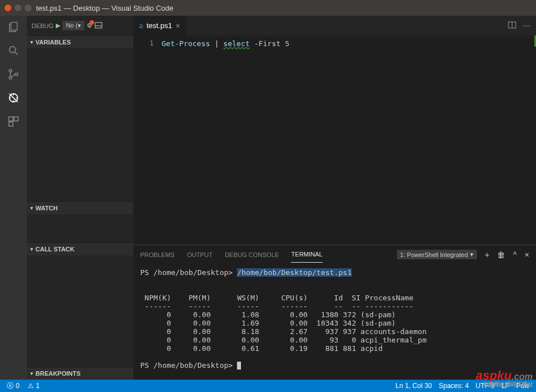 This screenshot has width=536, height=392. I want to click on status-eol: LF, so click(506, 386).